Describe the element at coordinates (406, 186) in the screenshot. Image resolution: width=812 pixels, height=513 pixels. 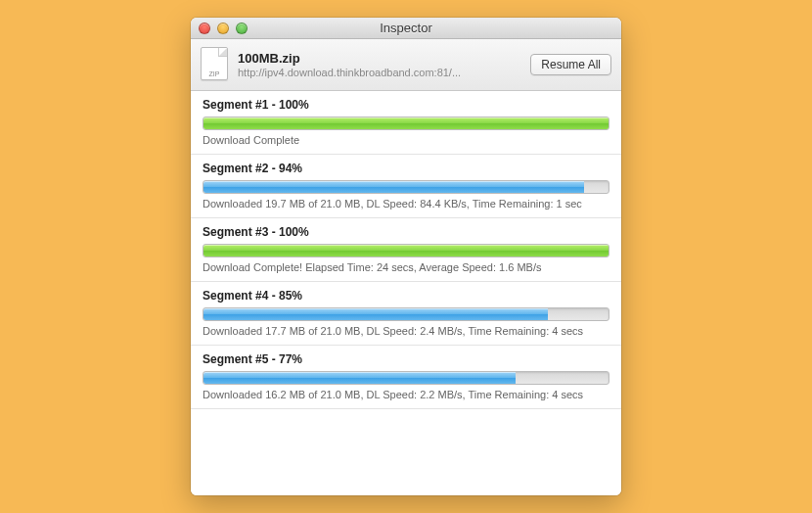
I see `segment-row: Segment #2 - 94%Downloaded 19.7 MB of 21…` at that location.